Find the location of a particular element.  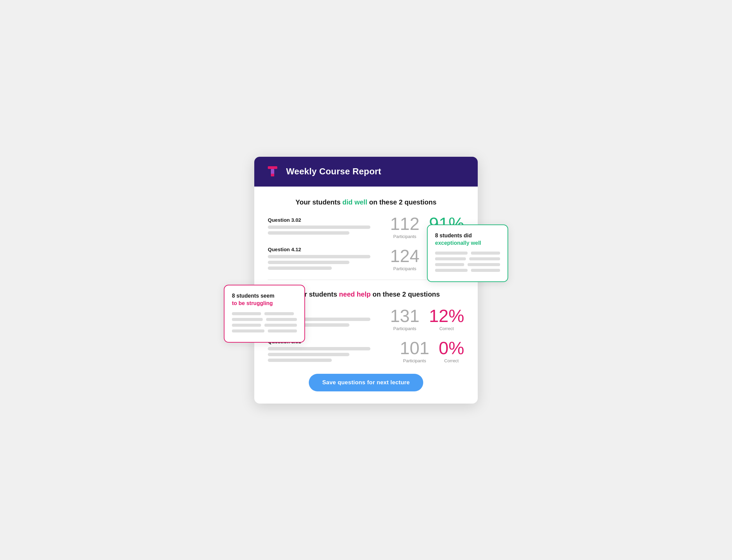

logo-icon is located at coordinates (273, 172).